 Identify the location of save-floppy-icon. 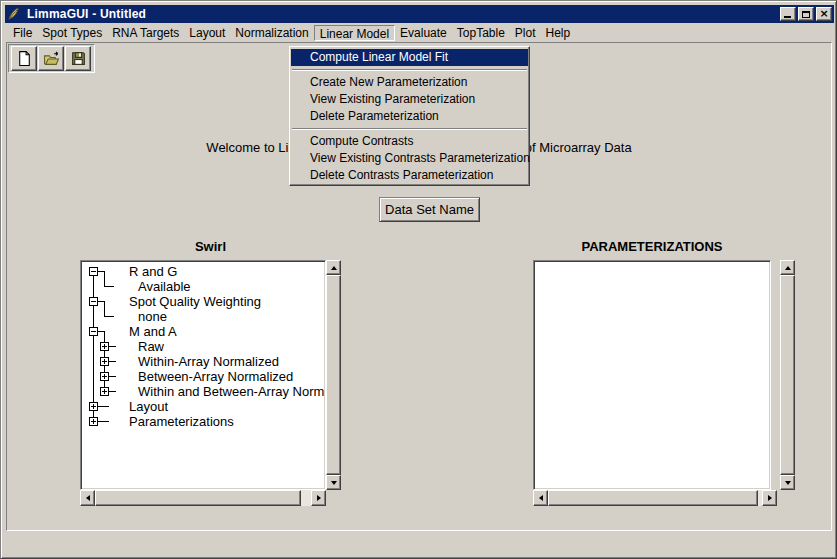
(78, 58).